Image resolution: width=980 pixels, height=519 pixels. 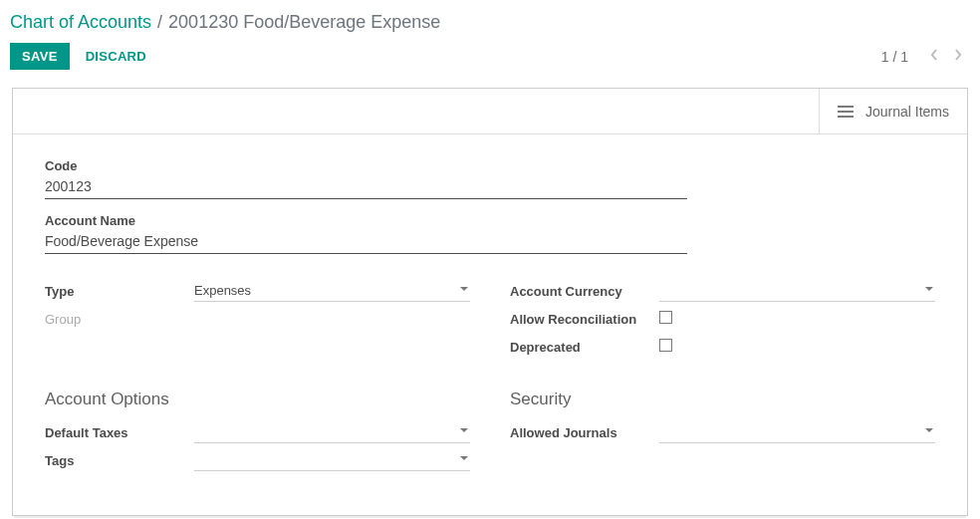 I want to click on list-icon, so click(x=846, y=112).